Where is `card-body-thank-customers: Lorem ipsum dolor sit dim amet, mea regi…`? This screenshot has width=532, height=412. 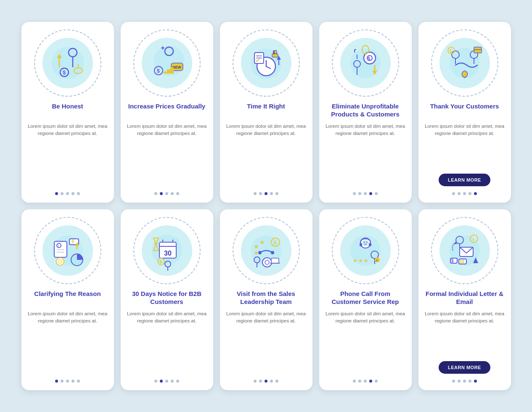 card-body-thank-customers: Lorem ipsum dolor sit dim amet, mea regi… is located at coordinates (465, 145).